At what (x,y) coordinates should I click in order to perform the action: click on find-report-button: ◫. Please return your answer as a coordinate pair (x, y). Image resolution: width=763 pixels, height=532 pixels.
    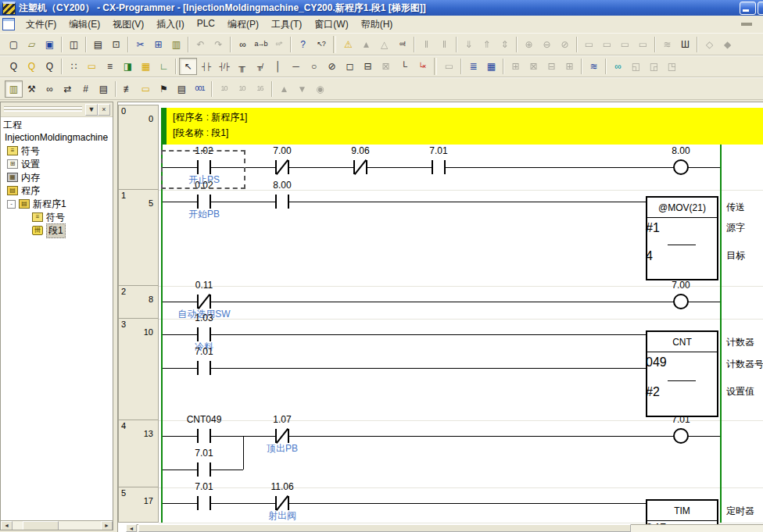
    Looking at the image, I should click on (73, 45).